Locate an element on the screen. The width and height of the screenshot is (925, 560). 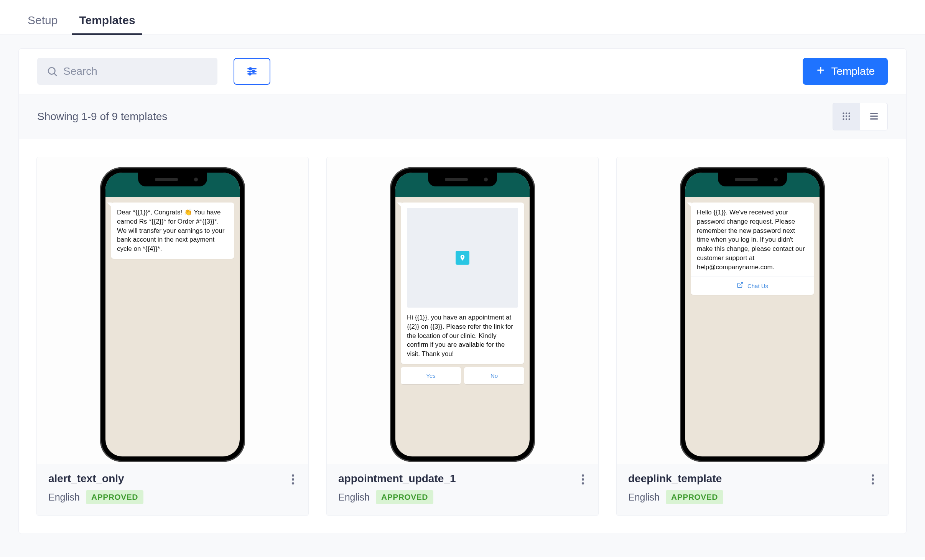
tab-setup: Setup is located at coordinates (43, 24).